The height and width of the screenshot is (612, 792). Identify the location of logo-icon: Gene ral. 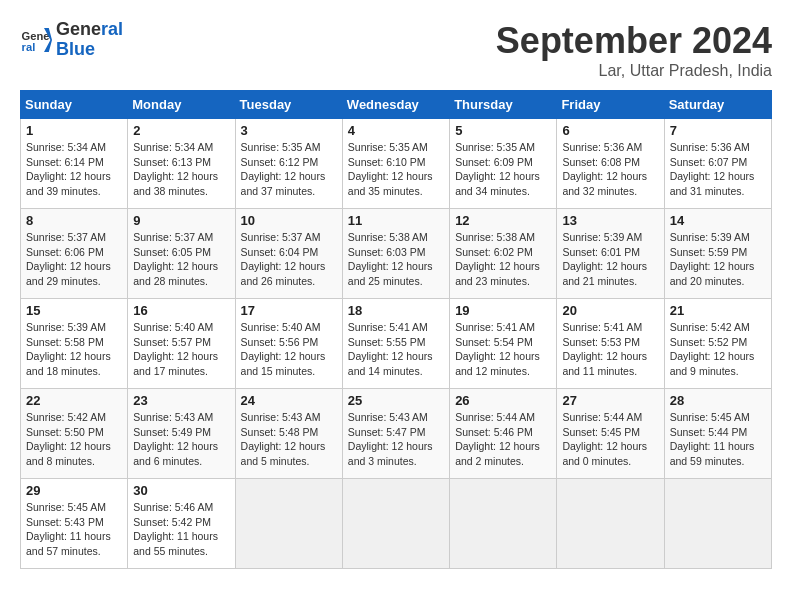
(36, 40).